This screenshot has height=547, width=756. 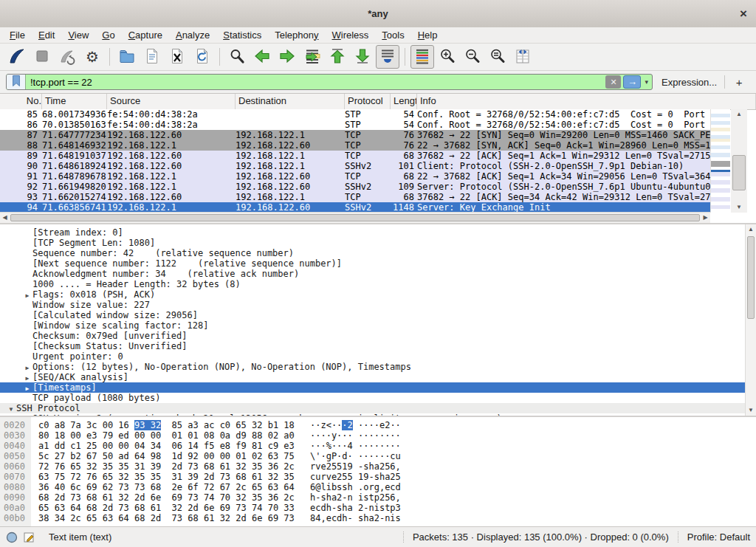 I want to click on status-profile: Profile: Default, so click(x=714, y=537).